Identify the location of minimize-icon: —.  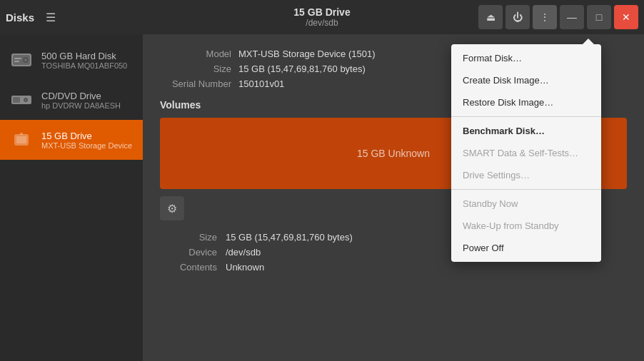
(572, 17).